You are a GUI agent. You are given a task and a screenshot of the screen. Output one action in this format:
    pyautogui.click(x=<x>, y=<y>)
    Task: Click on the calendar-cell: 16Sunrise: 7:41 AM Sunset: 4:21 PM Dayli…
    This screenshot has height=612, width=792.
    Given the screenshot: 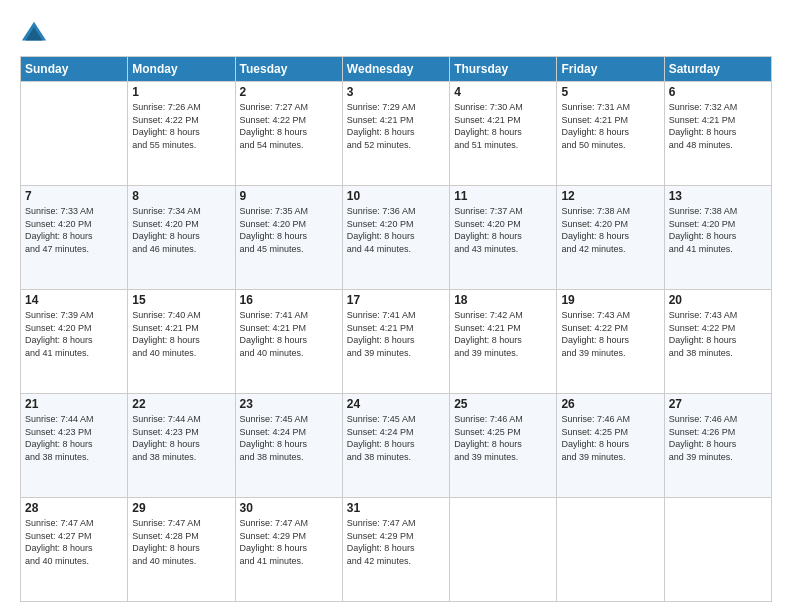 What is the action you would take?
    pyautogui.click(x=288, y=342)
    